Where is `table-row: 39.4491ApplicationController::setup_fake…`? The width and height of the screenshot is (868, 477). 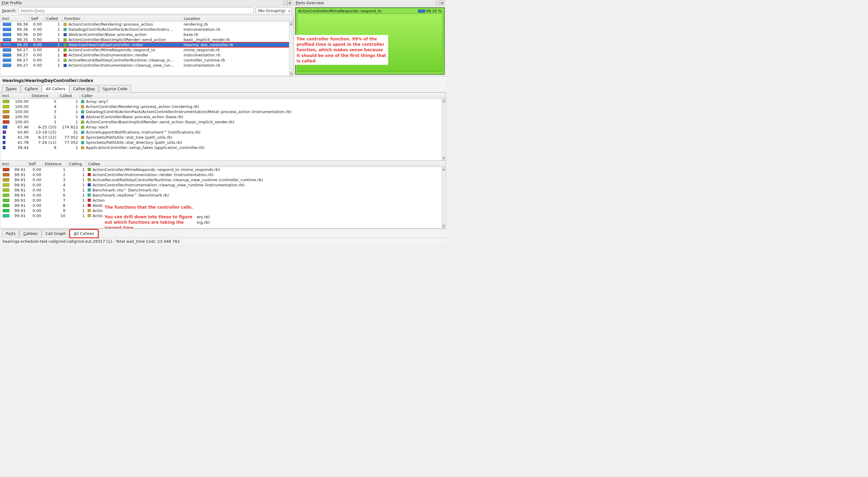 table-row: 39.4491ApplicationController::setup_fake… is located at coordinates (223, 148).